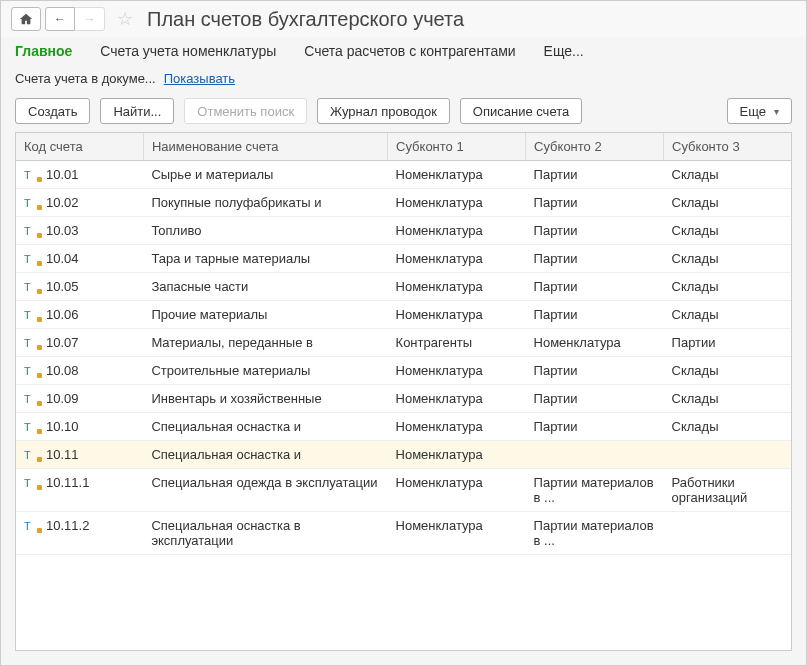  Describe the element at coordinates (404, 455) in the screenshot. I see `table-row: Т10.11Специальная оснастка иНоменклатура` at that location.